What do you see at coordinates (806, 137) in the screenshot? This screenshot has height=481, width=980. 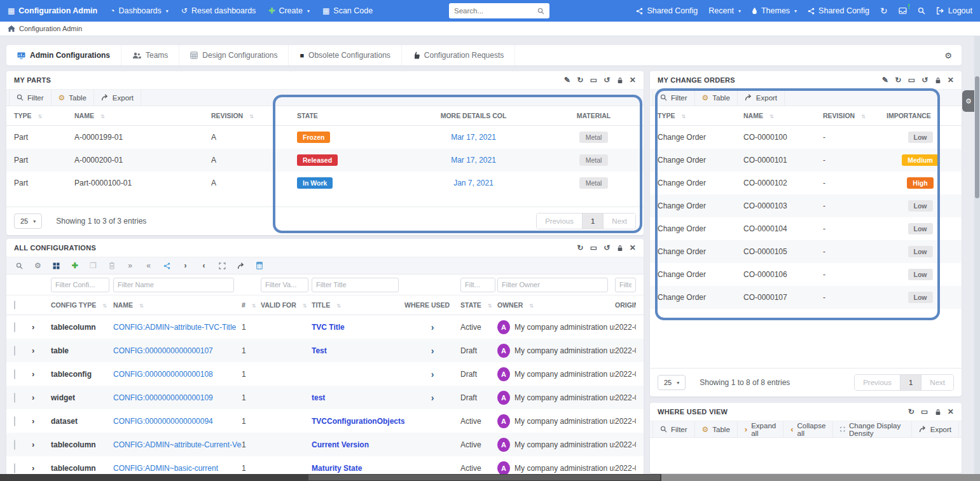 I see `table-row: Change Order CO-0000100 - Low` at bounding box center [806, 137].